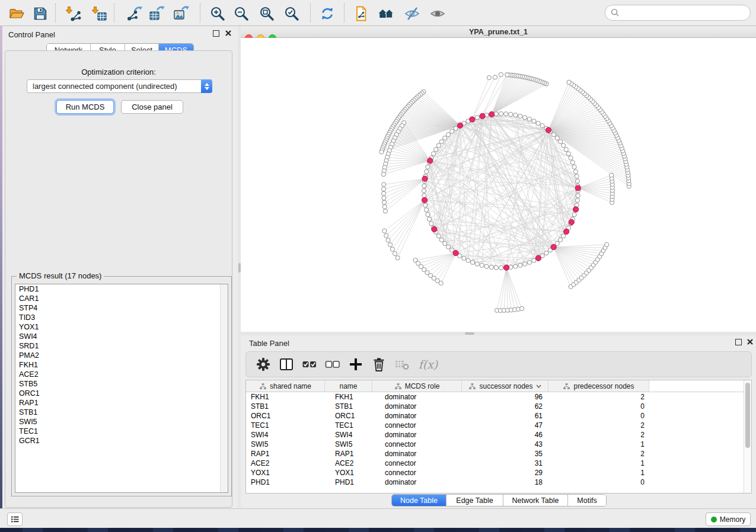 Image resolution: width=756 pixels, height=532 pixels. What do you see at coordinates (678, 13) in the screenshot?
I see `search-field` at bounding box center [678, 13].